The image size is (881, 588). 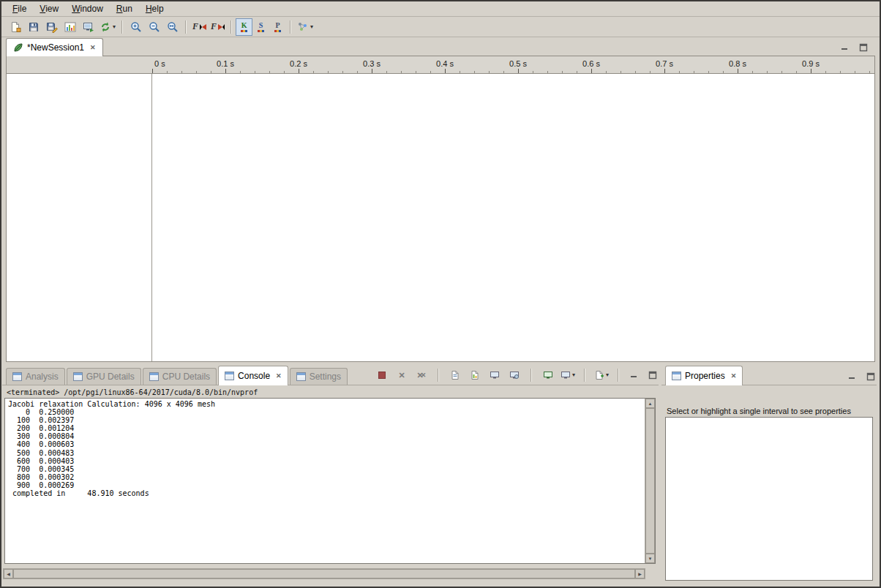 What do you see at coordinates (136, 27) in the screenshot?
I see `zoom-in-button` at bounding box center [136, 27].